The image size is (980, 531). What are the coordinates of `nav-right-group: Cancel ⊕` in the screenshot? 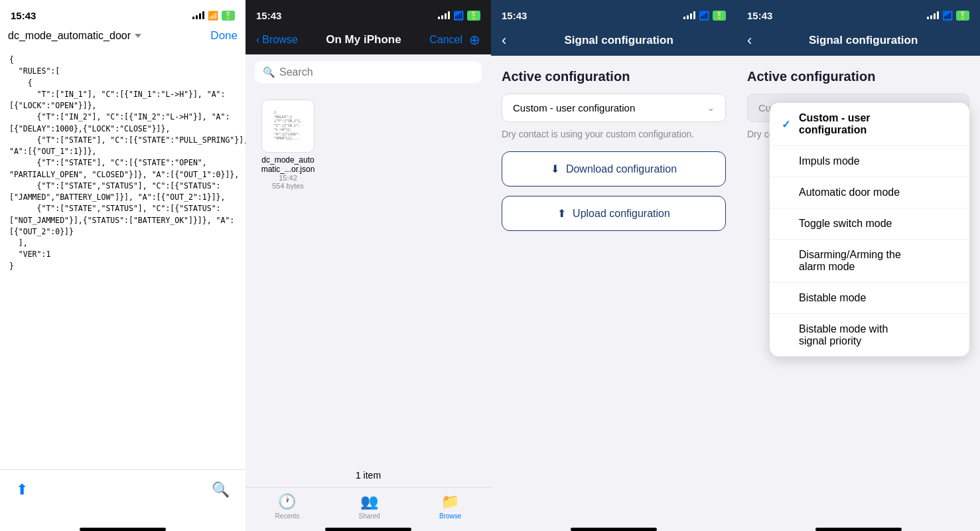 It's located at (455, 40).